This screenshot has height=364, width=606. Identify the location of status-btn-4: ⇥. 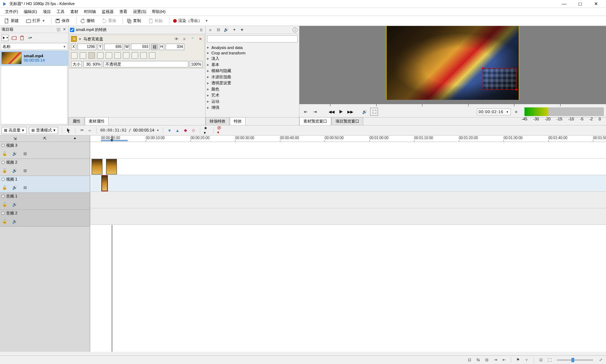
(495, 360).